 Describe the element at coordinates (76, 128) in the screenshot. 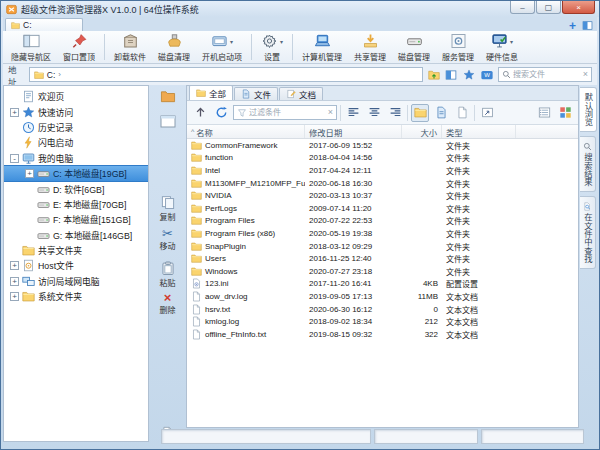

I see `tree-item: 历史记录` at that location.